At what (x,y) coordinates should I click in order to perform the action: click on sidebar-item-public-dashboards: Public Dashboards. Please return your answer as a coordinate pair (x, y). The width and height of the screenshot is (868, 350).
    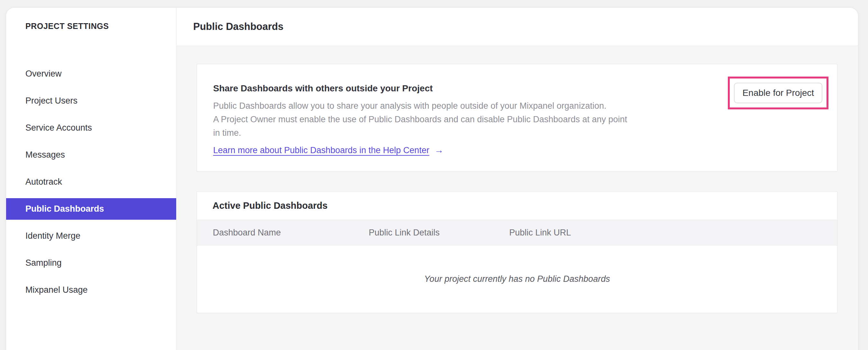
    Looking at the image, I should click on (91, 209).